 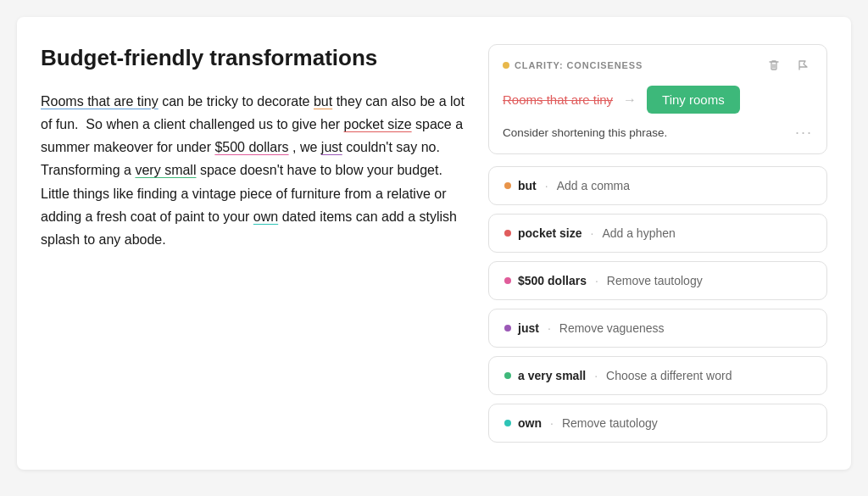 What do you see at coordinates (658, 233) in the screenshot?
I see `suggestion-item-pocket-size: pocket size · Add a hyphen` at bounding box center [658, 233].